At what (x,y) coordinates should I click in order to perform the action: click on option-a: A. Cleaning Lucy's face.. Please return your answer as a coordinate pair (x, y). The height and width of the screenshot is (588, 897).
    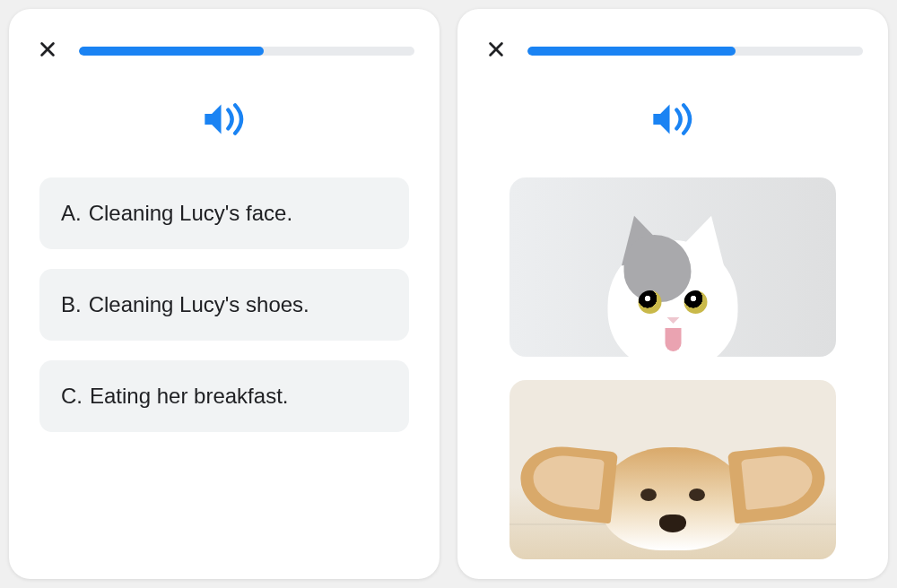
    Looking at the image, I should click on (224, 213).